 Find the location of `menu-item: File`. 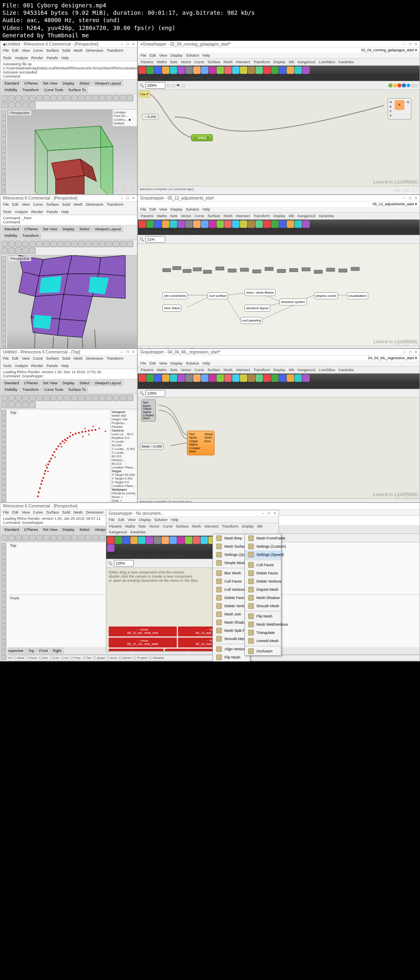

menu-item: File is located at coordinates (6, 512).